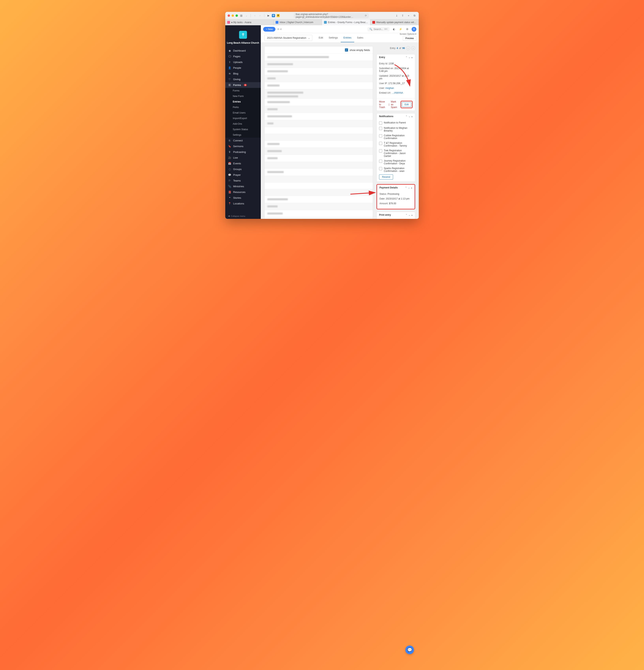 This screenshot has width=644, height=670. I want to click on sidebar-sub-forms: Forms, so click(243, 91).